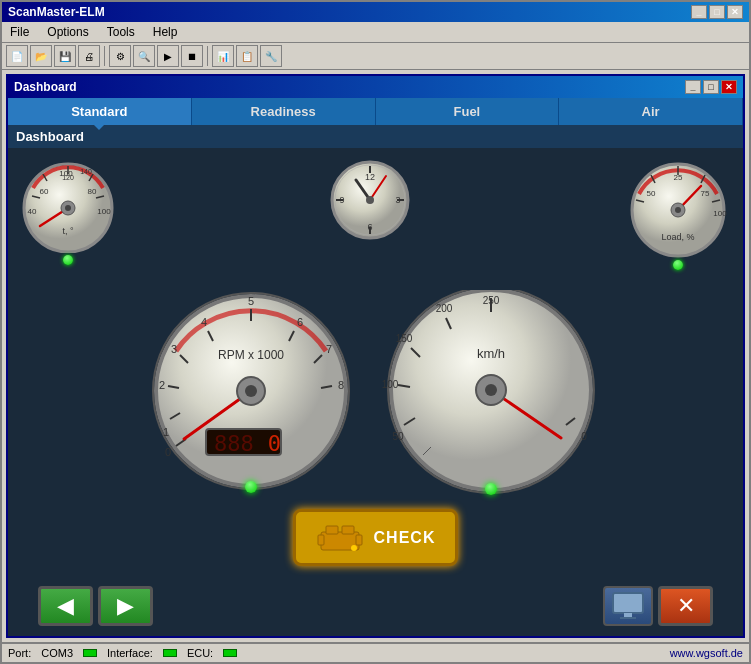 The image size is (751, 664). I want to click on interface-label: Interface:, so click(130, 653).